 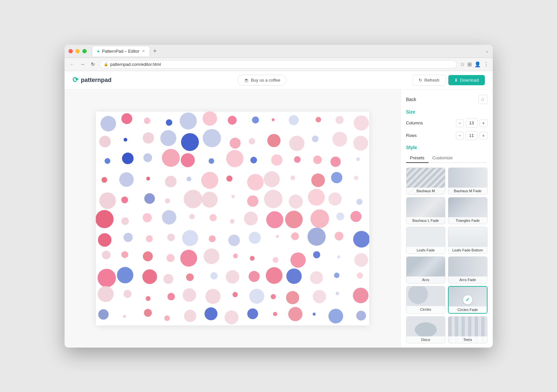 I want to click on preset-arcs: Arcs, so click(x=426, y=270).